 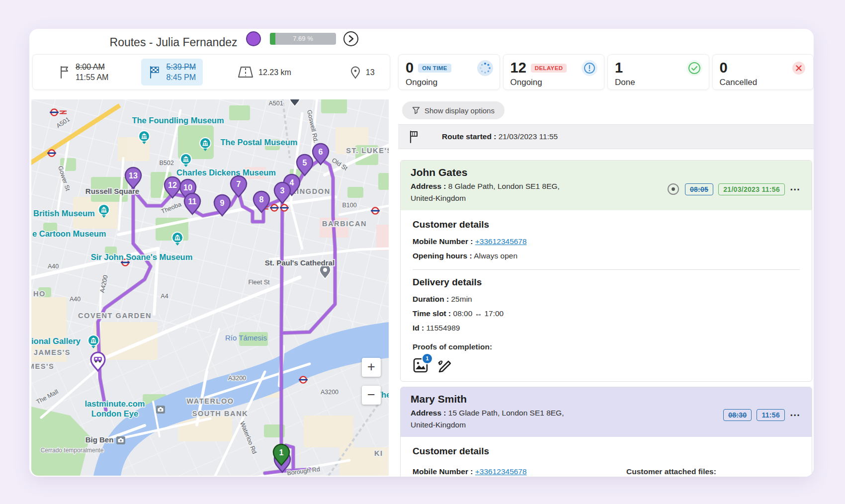 I want to click on map-zoom-out-button: −, so click(x=371, y=395).